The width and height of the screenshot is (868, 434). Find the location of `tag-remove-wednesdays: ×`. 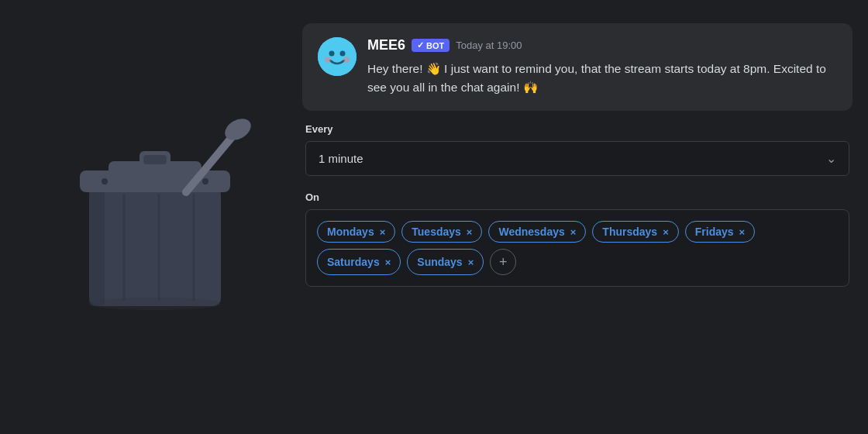

tag-remove-wednesdays: × is located at coordinates (574, 232).